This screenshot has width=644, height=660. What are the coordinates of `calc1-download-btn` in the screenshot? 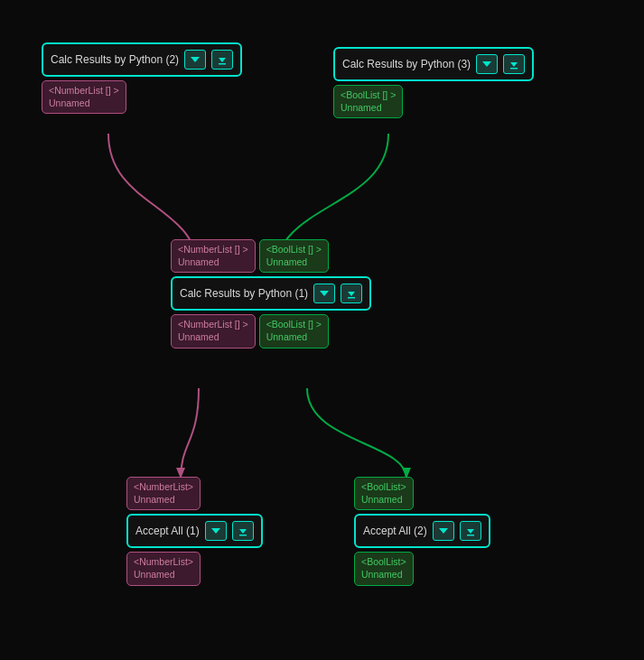 It's located at (351, 293).